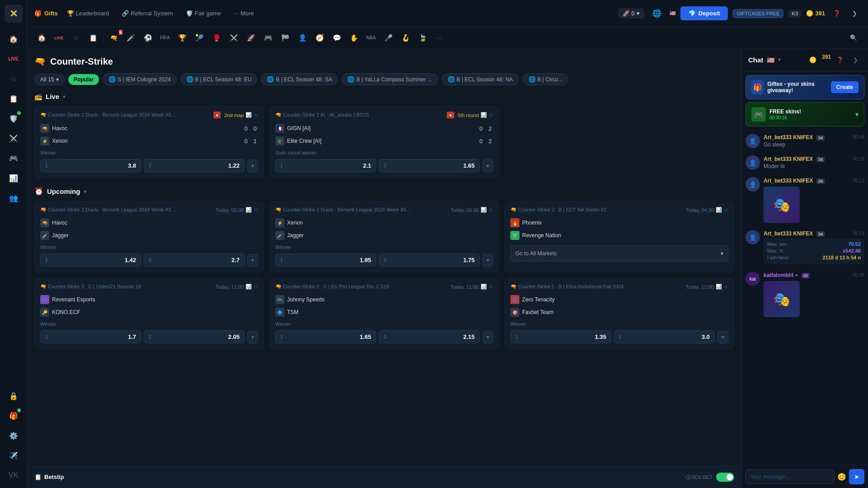 Image resolution: width=868 pixels, height=488 pixels. I want to click on free-skins-promo-card: 🎮 FREE skins! 00:00:16 ▾, so click(805, 114).